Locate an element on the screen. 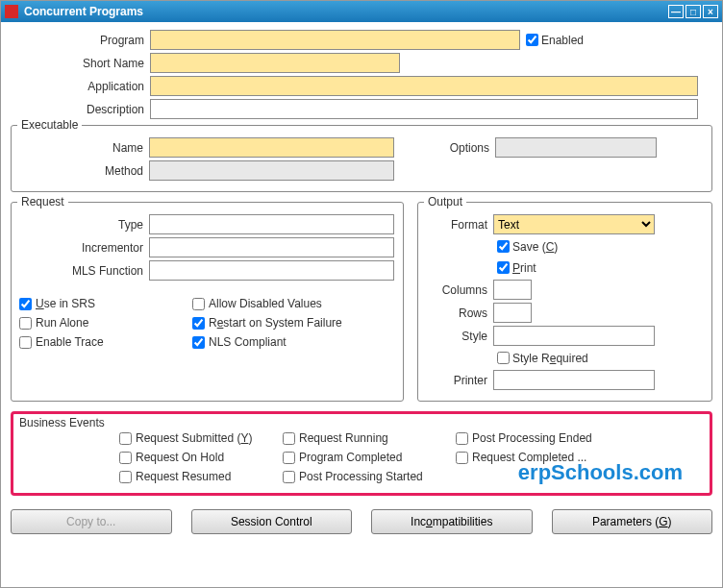 The image size is (723, 588). format-label: Format is located at coordinates (460, 225).